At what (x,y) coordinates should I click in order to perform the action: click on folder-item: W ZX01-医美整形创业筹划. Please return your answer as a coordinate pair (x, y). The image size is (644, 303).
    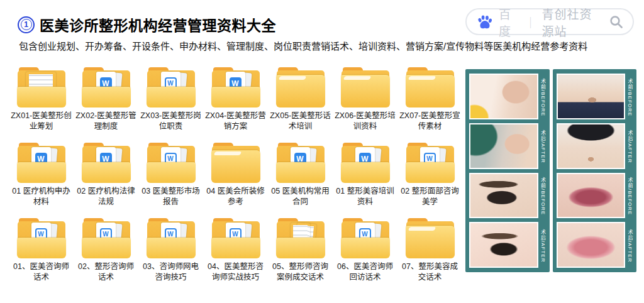
    Looking at the image, I should click on (42, 103).